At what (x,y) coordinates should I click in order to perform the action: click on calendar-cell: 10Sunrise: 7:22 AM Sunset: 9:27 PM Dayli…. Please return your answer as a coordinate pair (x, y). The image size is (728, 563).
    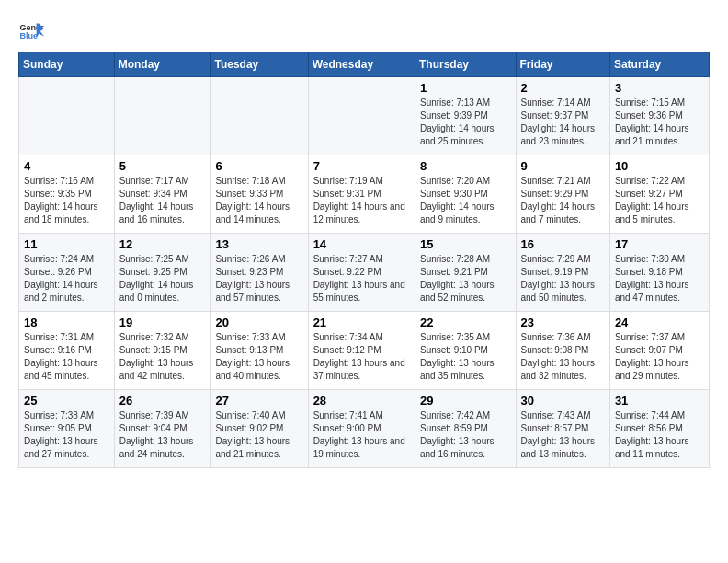
    Looking at the image, I should click on (659, 195).